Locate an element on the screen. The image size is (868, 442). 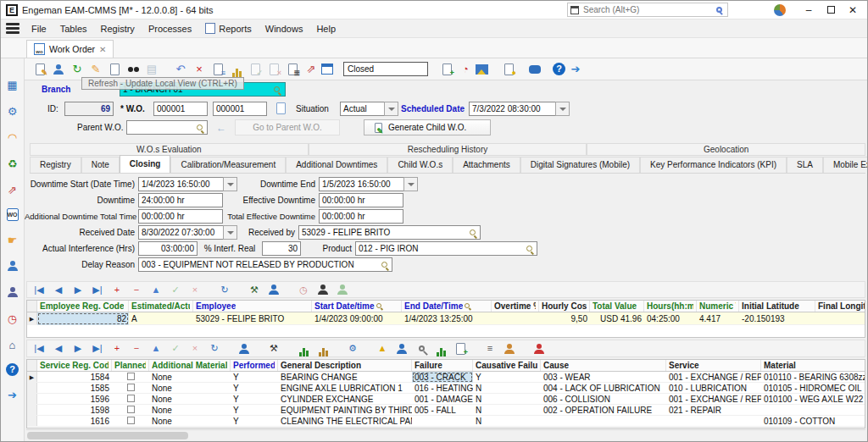
tab-sla: SLA is located at coordinates (805, 164).